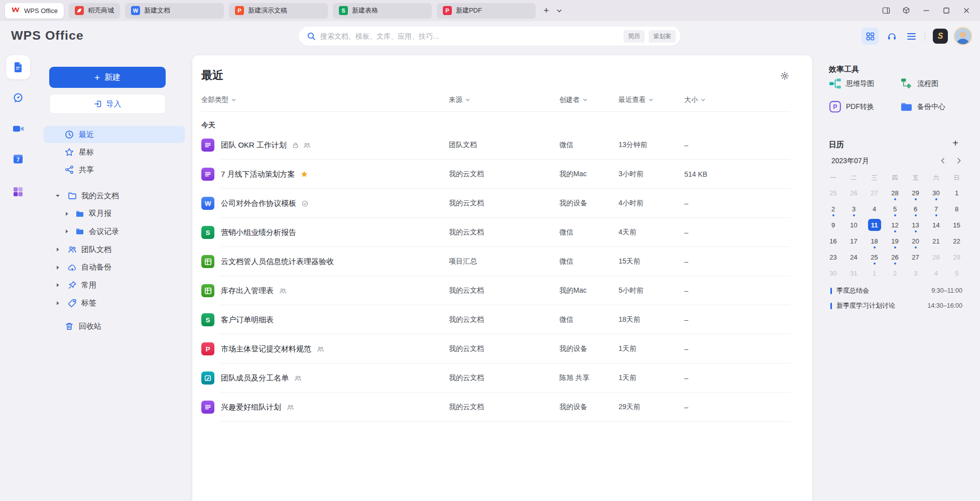  What do you see at coordinates (853, 257) in the screenshot?
I see `calendar-day: 24` at bounding box center [853, 257].